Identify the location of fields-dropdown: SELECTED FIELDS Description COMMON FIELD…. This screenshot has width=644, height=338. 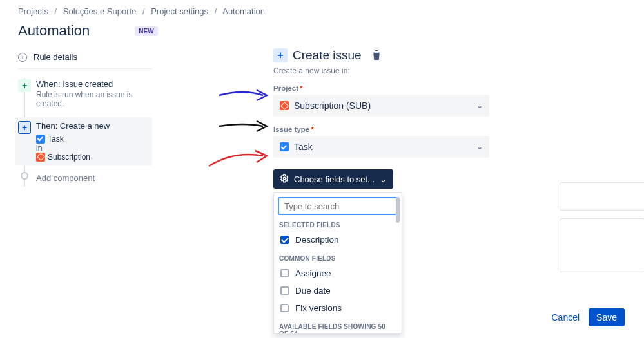
(338, 263).